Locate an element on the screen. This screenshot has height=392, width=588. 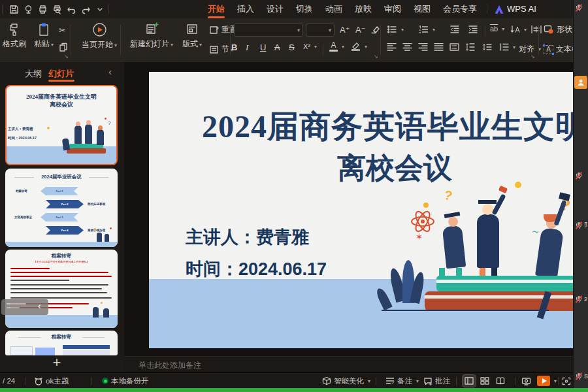
tab-design: 设计 is located at coordinates (275, 9).